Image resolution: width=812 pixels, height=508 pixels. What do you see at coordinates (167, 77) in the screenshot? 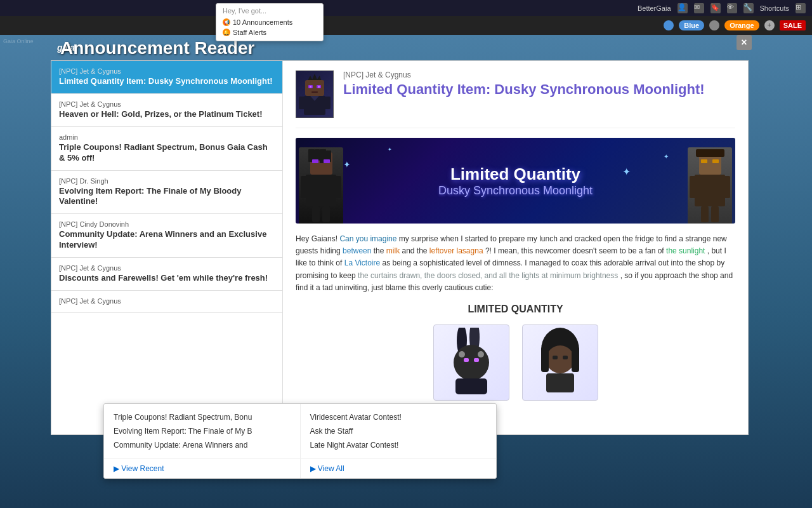
I see `sidebar-item-0: [NPC] Jet & Cygnus Limited Quantity Item…` at bounding box center [167, 77].